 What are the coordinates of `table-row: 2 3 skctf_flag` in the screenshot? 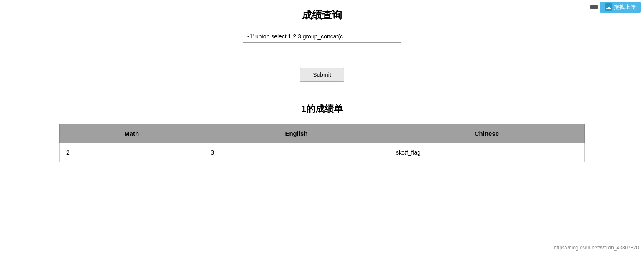 It's located at (322, 153).